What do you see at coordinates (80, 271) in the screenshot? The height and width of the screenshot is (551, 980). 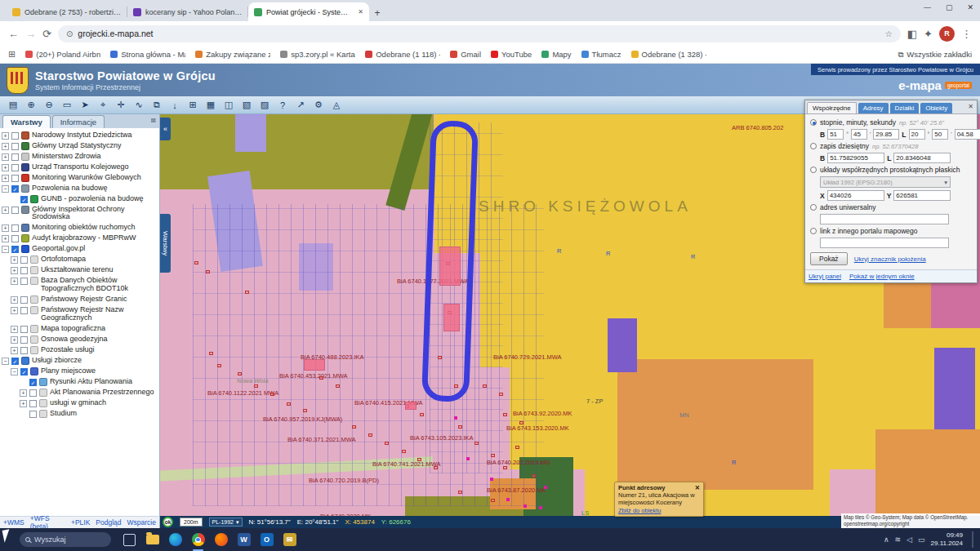 I see `layer-row: +Ukształtowanie terenu` at bounding box center [80, 271].